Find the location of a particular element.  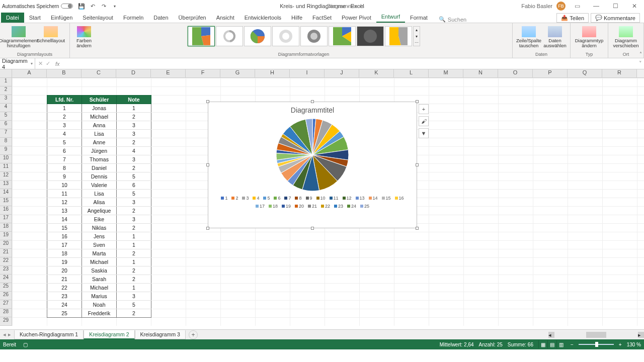

row-header: 5 is located at coordinates (6, 117).